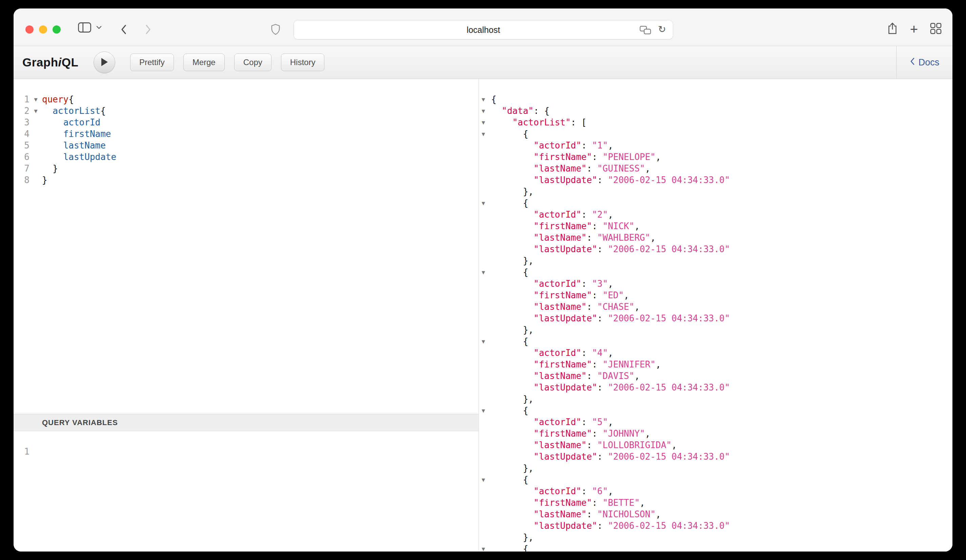 The image size is (966, 560). What do you see at coordinates (246, 422) in the screenshot?
I see `query-variables-header: QUERY VARIABLES` at bounding box center [246, 422].